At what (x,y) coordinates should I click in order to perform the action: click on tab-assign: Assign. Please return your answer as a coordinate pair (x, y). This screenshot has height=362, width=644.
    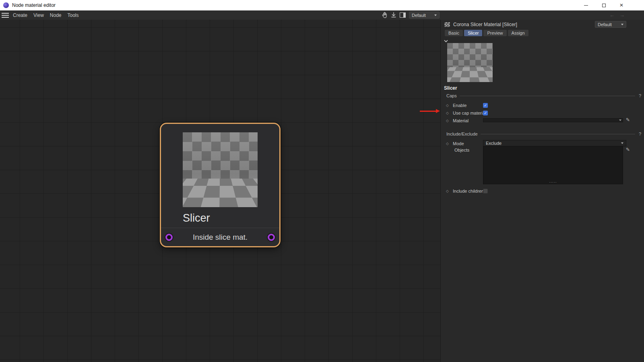
    Looking at the image, I should click on (518, 33).